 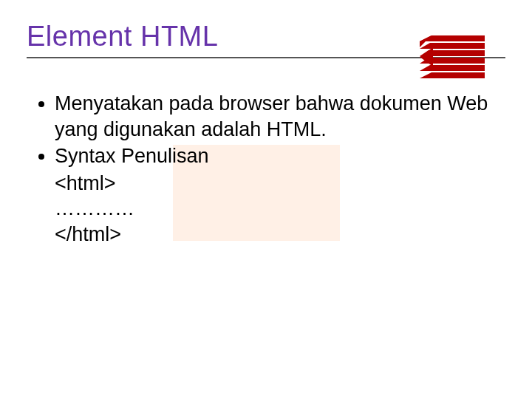 What do you see at coordinates (272, 157) in the screenshot?
I see `bullet-item: Syntax Penulisan` at bounding box center [272, 157].